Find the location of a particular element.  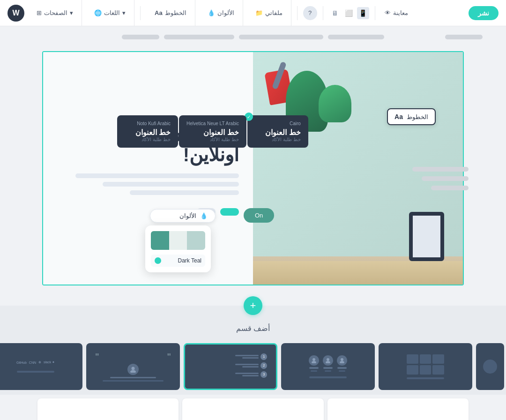

bottom-row is located at coordinates (253, 407).